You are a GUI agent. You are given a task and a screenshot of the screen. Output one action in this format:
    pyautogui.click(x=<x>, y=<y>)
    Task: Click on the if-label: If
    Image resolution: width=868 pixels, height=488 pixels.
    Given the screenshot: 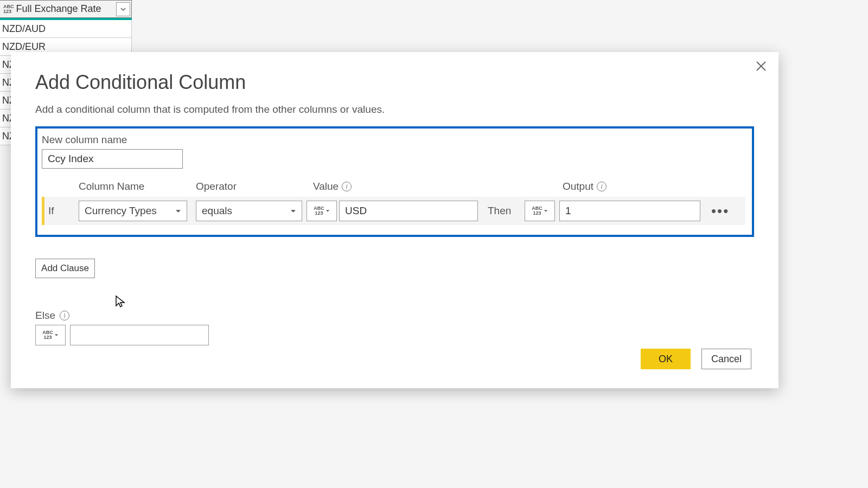 What is the action you would take?
    pyautogui.click(x=60, y=211)
    